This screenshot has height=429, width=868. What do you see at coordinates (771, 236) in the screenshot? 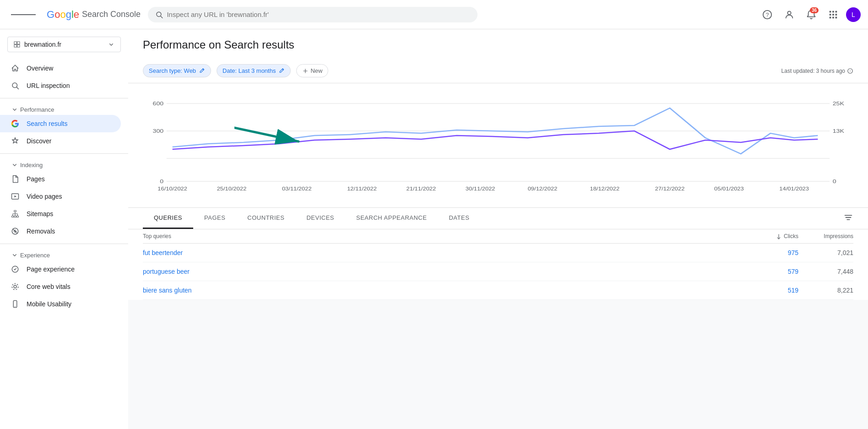
I see `col-header-clicks: Clicks` at bounding box center [771, 236].